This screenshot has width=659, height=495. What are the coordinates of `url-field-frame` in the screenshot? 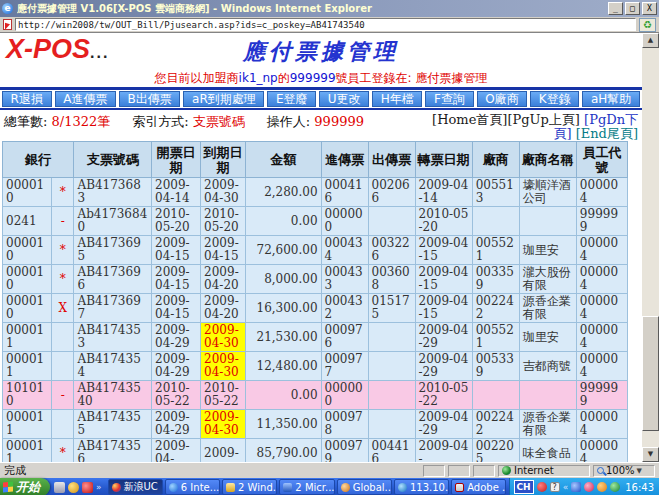 It's located at (326, 24).